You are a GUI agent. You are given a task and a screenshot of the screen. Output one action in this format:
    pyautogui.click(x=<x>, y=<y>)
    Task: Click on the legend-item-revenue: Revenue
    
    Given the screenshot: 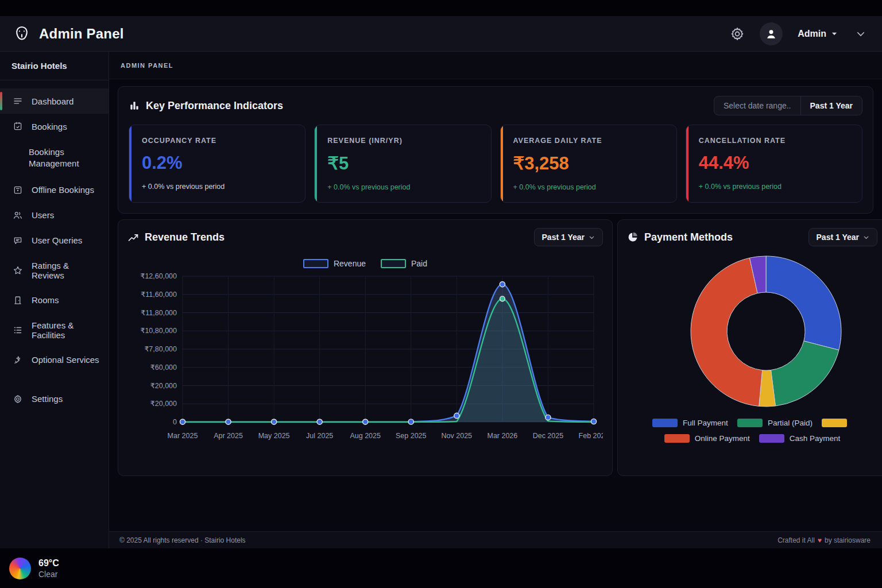 What is the action you would take?
    pyautogui.click(x=334, y=264)
    